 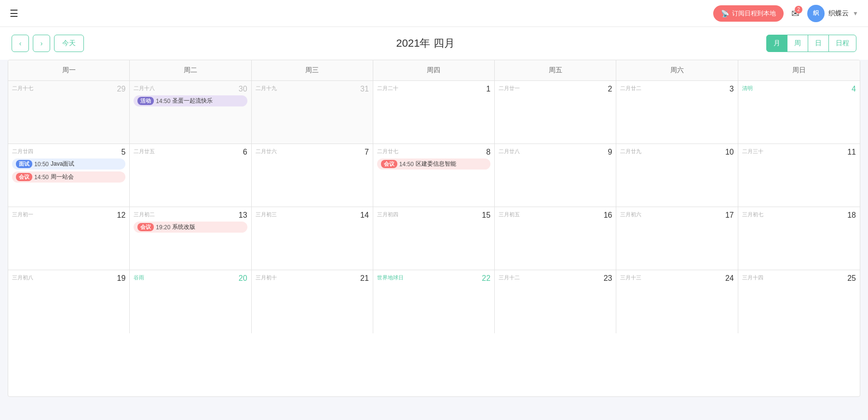 I want to click on calendar-week: 三月初八19谷雨20三月初十21世界地球日22三月十二23三月十三24三月十四2…, so click(x=434, y=302).